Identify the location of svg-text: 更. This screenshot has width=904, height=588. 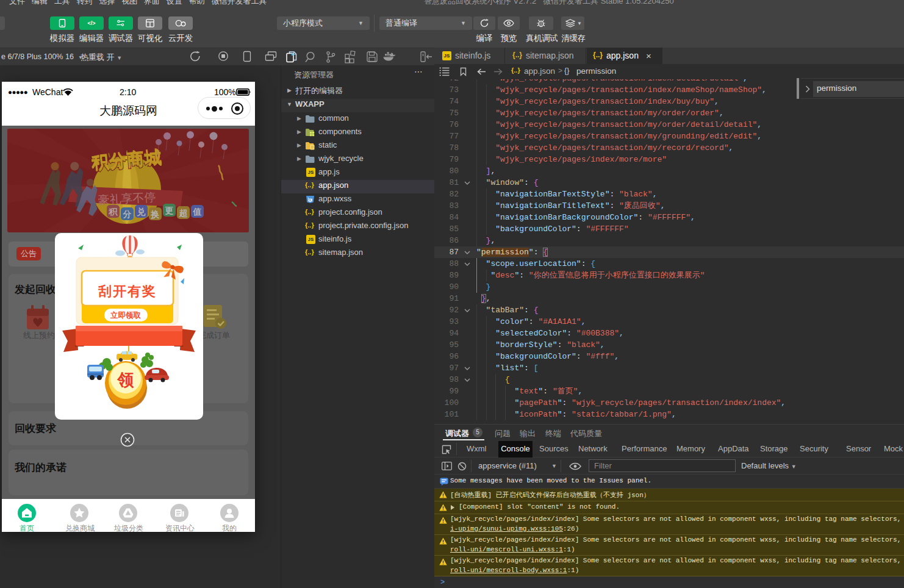
(170, 210).